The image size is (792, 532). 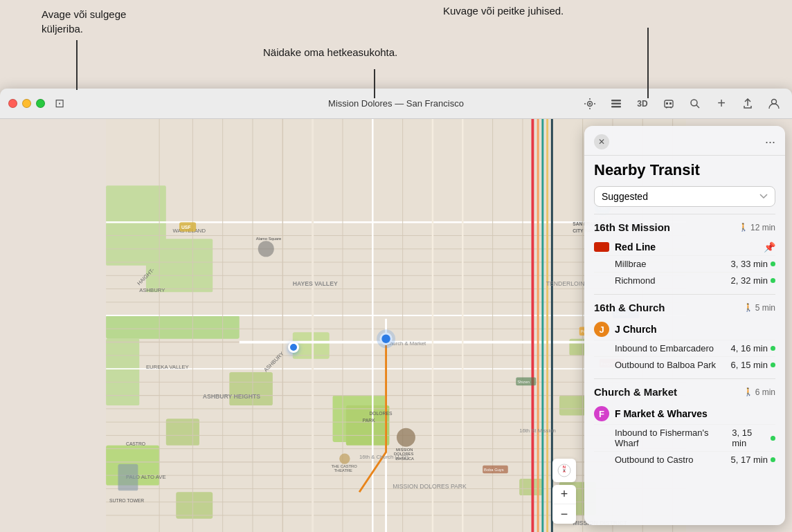 I want to click on route-time-balboa: 6, 15 min, so click(x=753, y=365).